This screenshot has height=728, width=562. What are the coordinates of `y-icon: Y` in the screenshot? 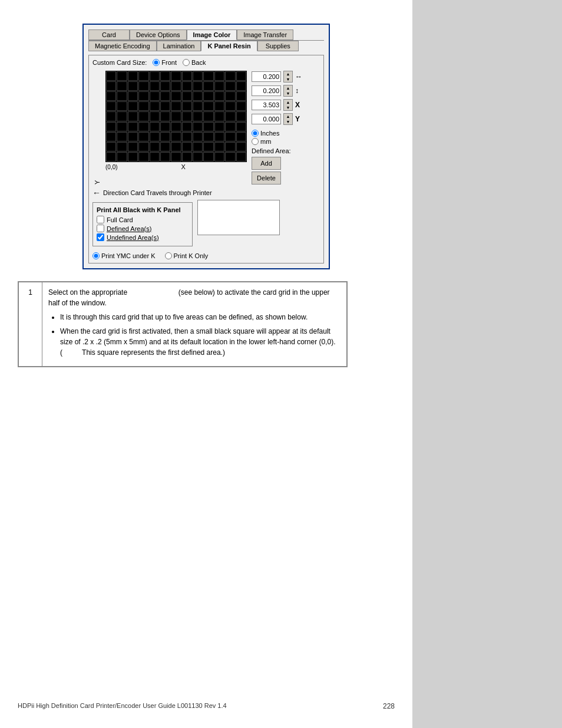 It's located at (297, 119).